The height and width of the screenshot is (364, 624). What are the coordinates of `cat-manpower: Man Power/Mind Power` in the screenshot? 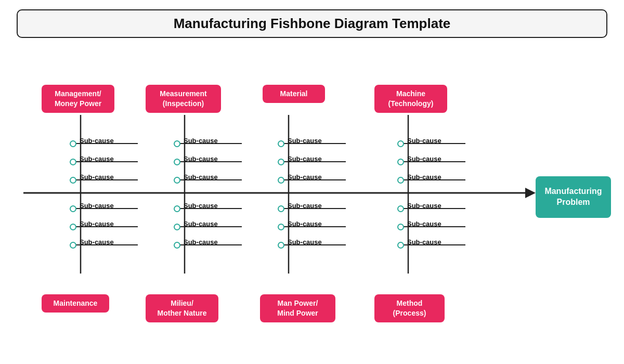 It's located at (297, 308).